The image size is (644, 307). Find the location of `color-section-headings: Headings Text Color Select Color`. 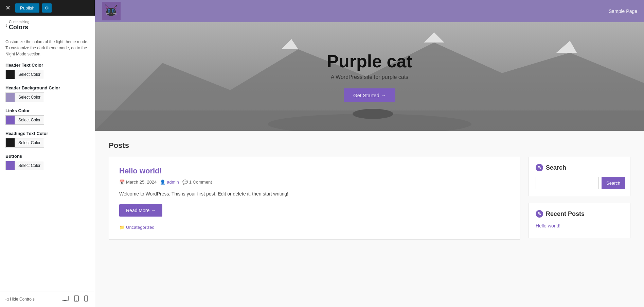

color-section-headings: Headings Text Color Select Color is located at coordinates (48, 139).